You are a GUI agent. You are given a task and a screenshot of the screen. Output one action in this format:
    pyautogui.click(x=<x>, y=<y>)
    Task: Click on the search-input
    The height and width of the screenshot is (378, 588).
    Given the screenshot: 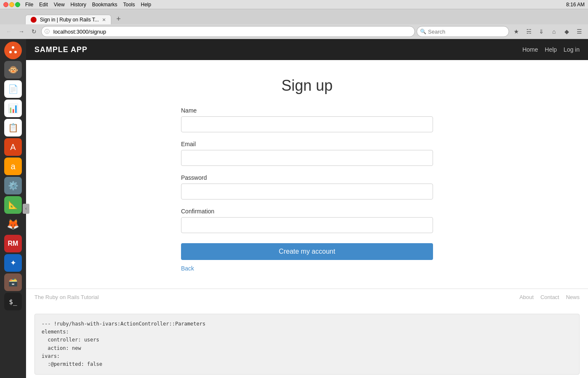 What is the action you would take?
    pyautogui.click(x=463, y=32)
    